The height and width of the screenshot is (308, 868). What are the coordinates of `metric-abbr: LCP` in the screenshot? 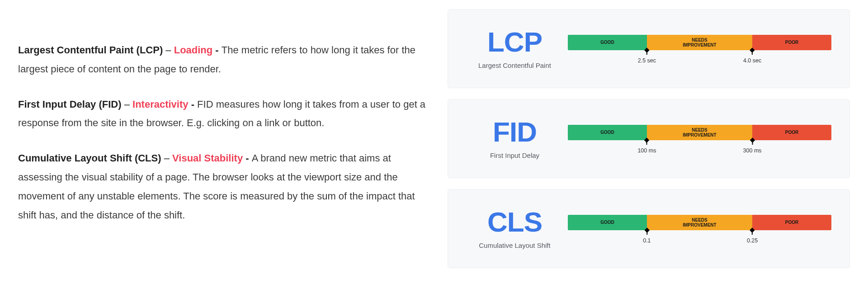 It's located at (514, 42).